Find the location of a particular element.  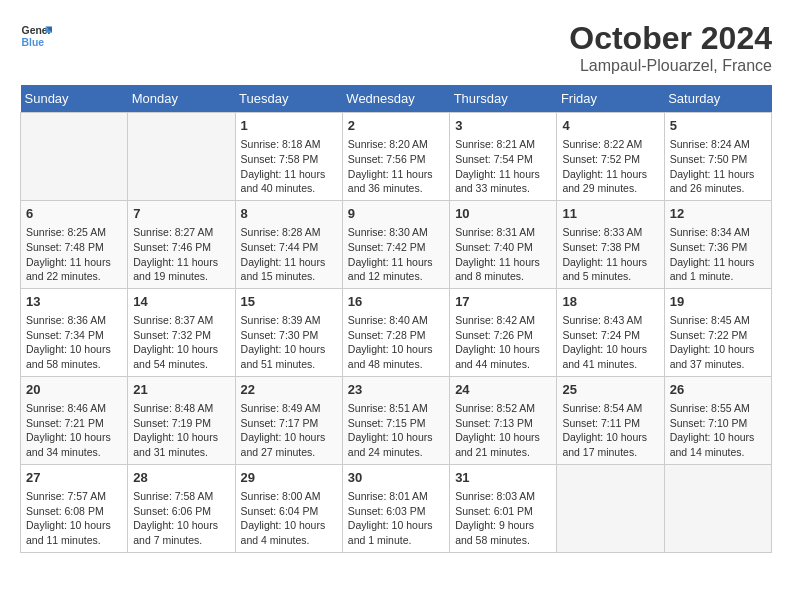

calendar-cell: 15Sunrise: 8:39 AMSunset: 7:30 PMDayligh… is located at coordinates (288, 332).